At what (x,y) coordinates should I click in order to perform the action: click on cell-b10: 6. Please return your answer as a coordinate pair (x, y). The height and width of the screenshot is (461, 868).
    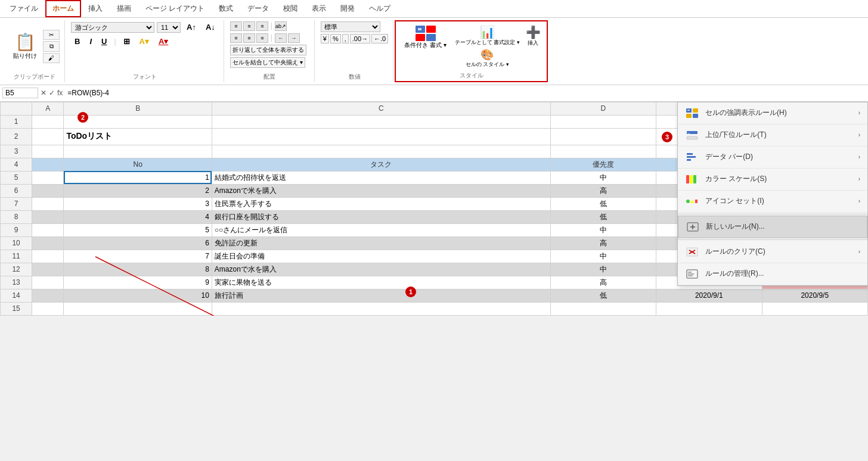
    Looking at the image, I should click on (138, 243).